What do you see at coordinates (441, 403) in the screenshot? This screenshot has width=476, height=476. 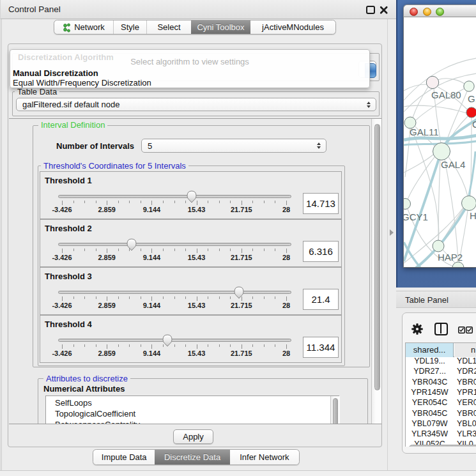 I see `table-row: YER054CYER0` at bounding box center [441, 403].